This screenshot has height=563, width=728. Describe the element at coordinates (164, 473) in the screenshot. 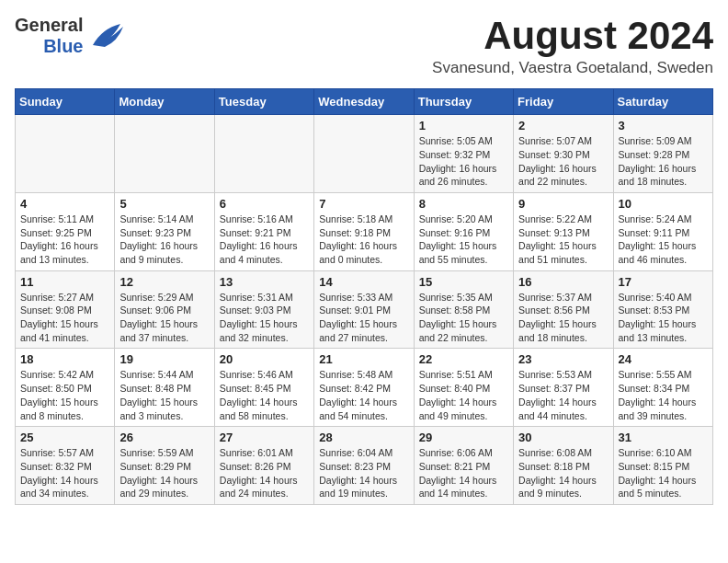

I see `day-info: Sunrise: 5:59 AMSunset: 8:29 PMDaylight:…` at that location.